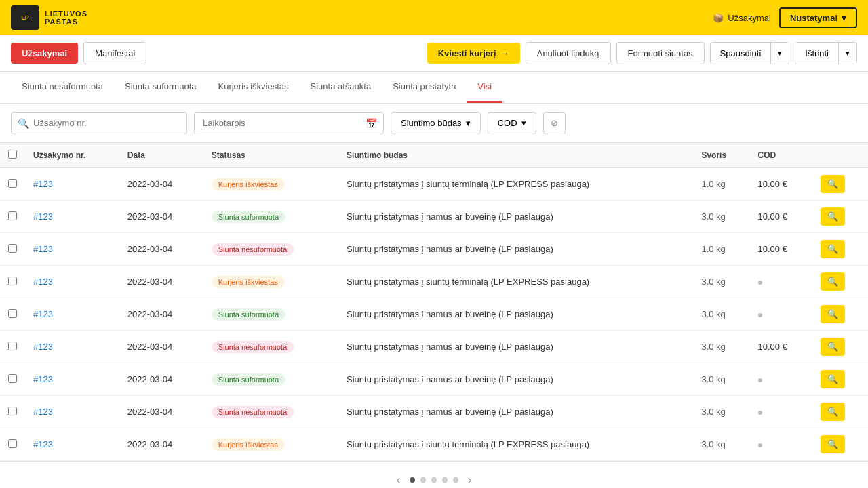 Image resolution: width=868 pixels, height=488 pixels. Describe the element at coordinates (816, 53) in the screenshot. I see `istrinti-main: Ištrinti` at that location.